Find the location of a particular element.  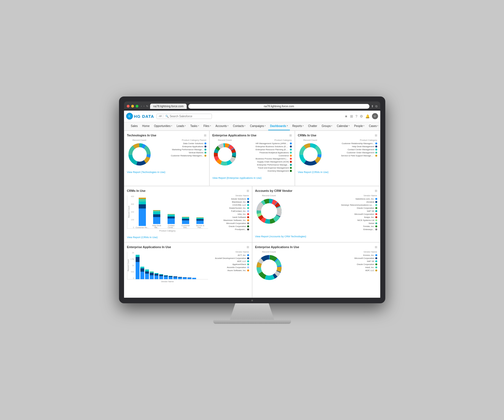

nav-campaigns: Campaigns▾ is located at coordinates (258, 126).